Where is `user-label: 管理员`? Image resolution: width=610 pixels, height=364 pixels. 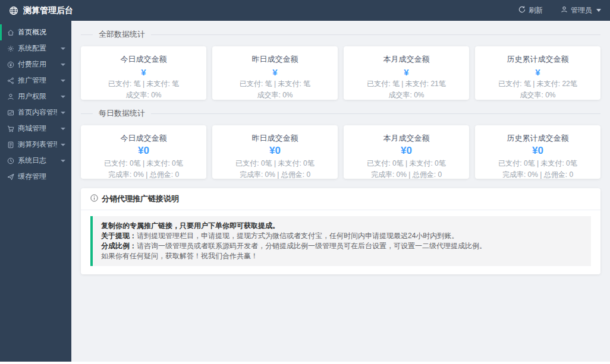 user-label: 管理员 is located at coordinates (581, 11).